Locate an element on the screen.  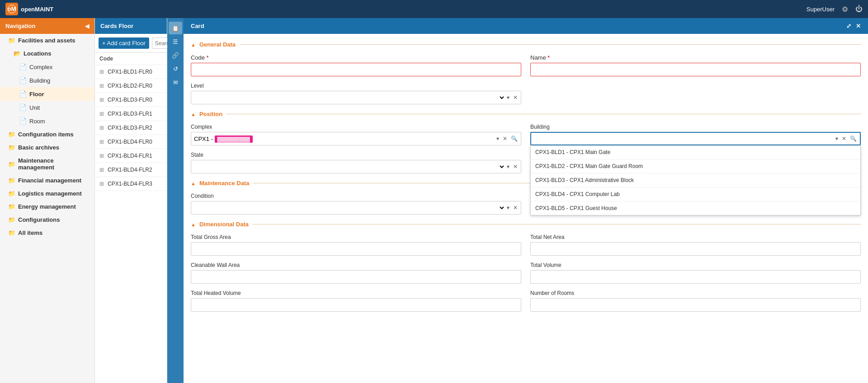
level-field: Level ▾ ✕ is located at coordinates (356, 93).